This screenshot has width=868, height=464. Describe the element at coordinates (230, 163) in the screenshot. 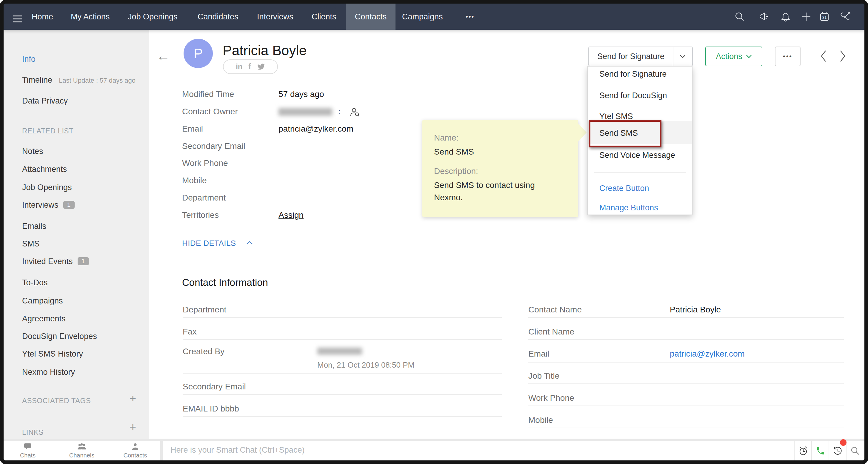

I see `field-label-work-phone: Work Phone` at that location.